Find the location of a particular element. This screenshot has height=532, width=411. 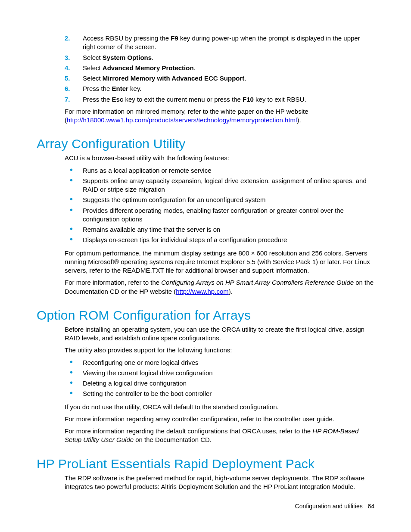

acu-heading: Array Configuration Utility is located at coordinates (206, 144).